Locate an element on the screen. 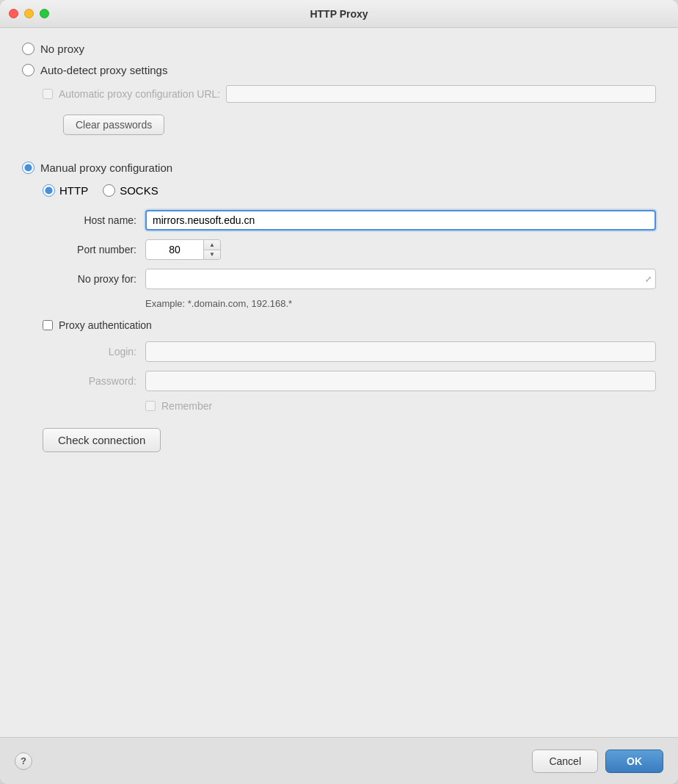 This screenshot has height=784, width=678. password-label: Password: is located at coordinates (94, 381).